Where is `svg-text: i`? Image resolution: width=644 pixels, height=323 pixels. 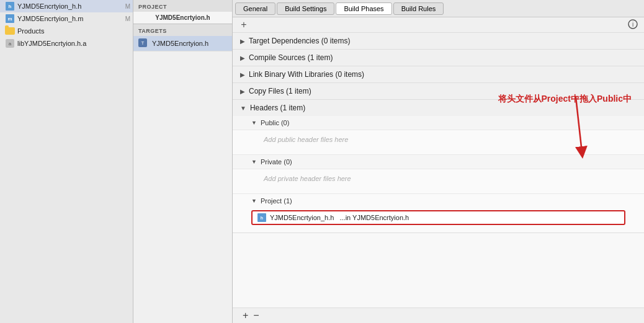
svg-text: i is located at coordinates (633, 25).